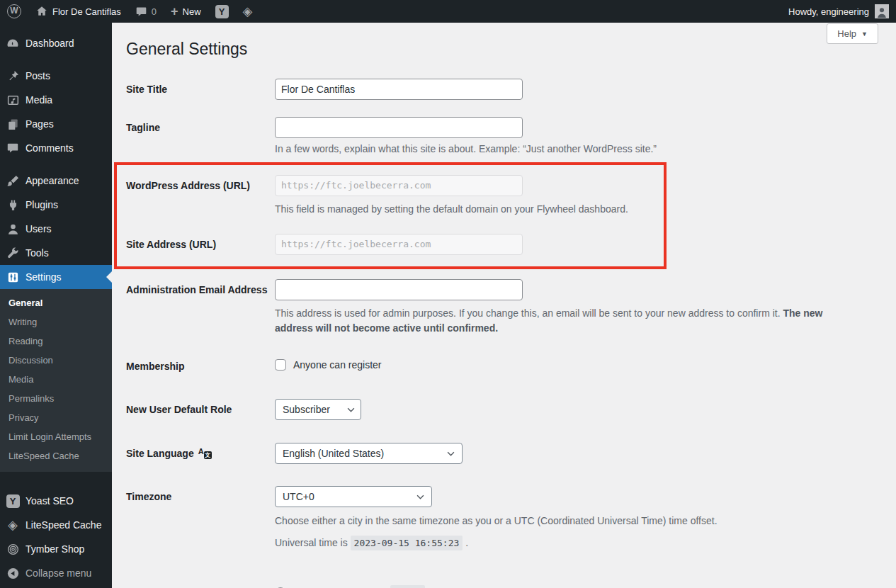  I want to click on site-name-menu: Flor De Cantiflas, so click(78, 11).